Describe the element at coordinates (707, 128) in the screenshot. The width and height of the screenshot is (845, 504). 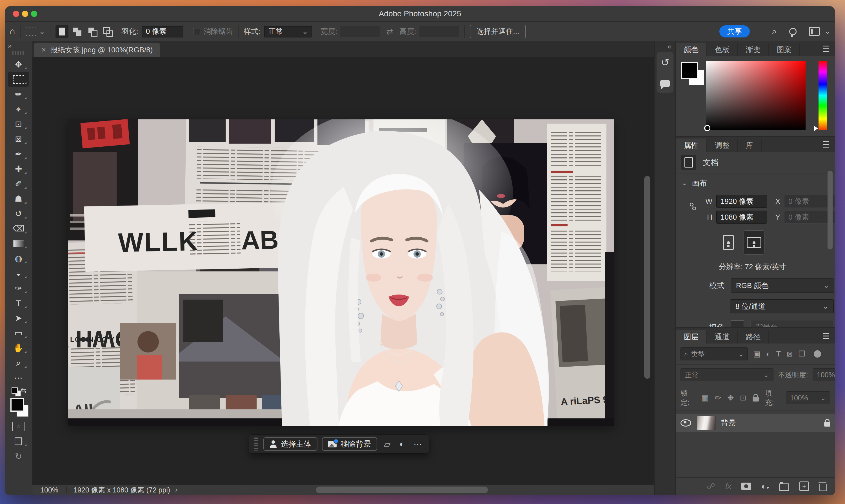
I see `color-picker-indicator` at that location.